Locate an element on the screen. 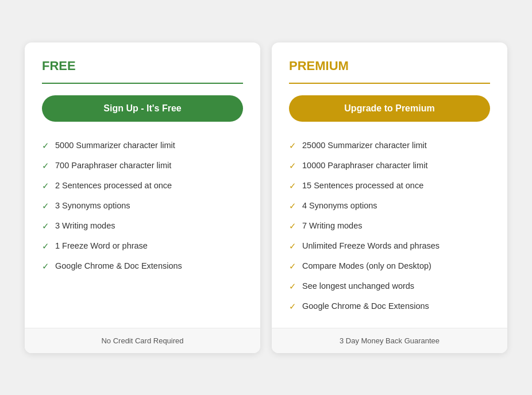 The image size is (532, 395). list-item: ✓ 700 Paraphraser character limit is located at coordinates (142, 165).